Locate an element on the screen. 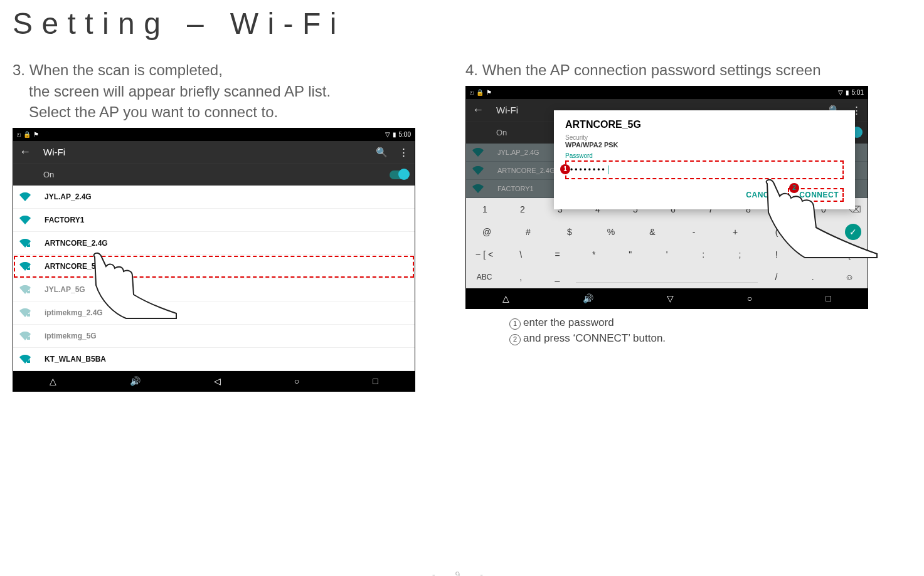 The height and width of the screenshot is (576, 924). ap-row: JYL.AP_5G is located at coordinates (214, 290).